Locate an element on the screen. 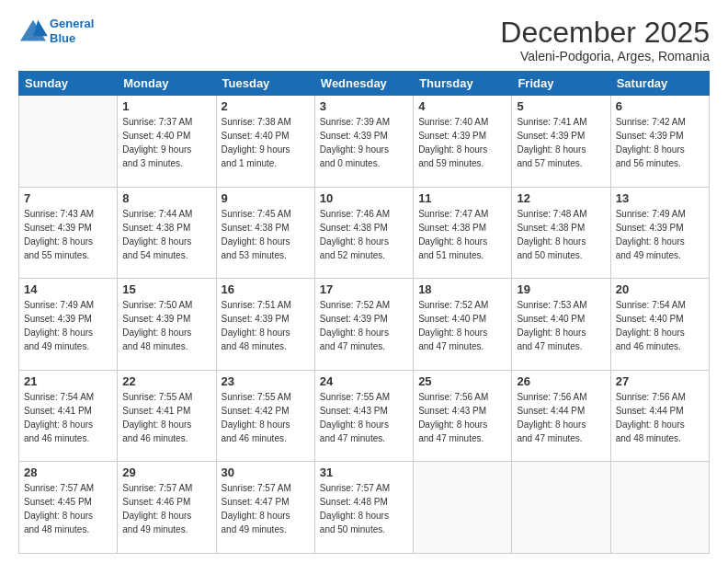 The image size is (728, 563). day-info: Sunrise: 7:57 AM Sunset: 4:47 PM Dayligh… is located at coordinates (266, 509).